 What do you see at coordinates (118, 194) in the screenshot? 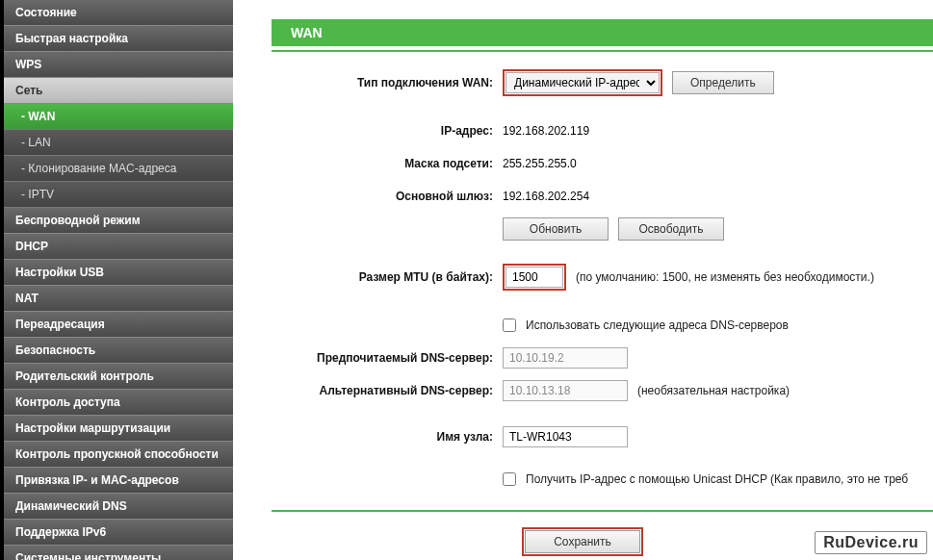
I see `nav-iptv: - IPTV` at bounding box center [118, 194].